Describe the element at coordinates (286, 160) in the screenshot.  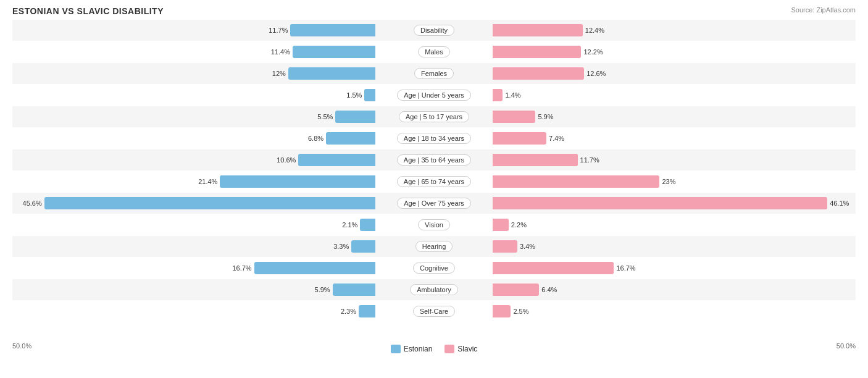
I see `bar-value-left: 10.6%` at that location.